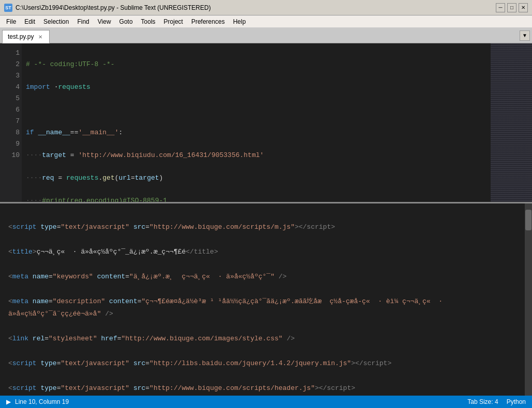 The height and width of the screenshot is (408, 532). Describe the element at coordinates (8, 402) in the screenshot. I see `status-branch-icon: ▶` at that location.